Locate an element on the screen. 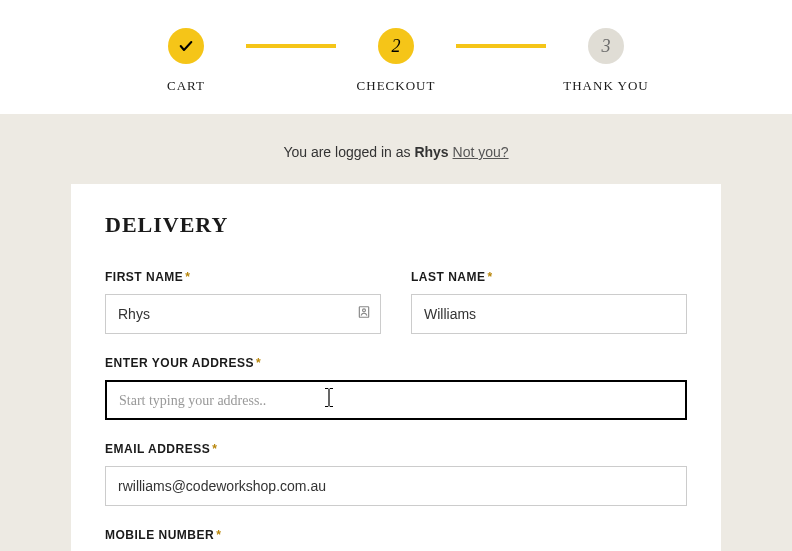 Image resolution: width=792 pixels, height=551 pixels. logged-in-prefix: You are logged in as is located at coordinates (348, 152).